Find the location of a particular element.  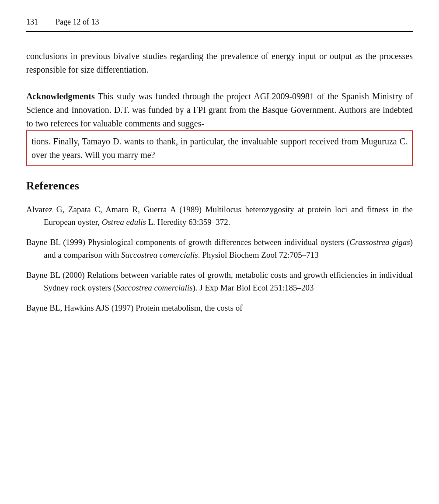

reference-item: Alvarez G, Zapata C, Amaro R, Guerra A (… is located at coordinates (220, 216).